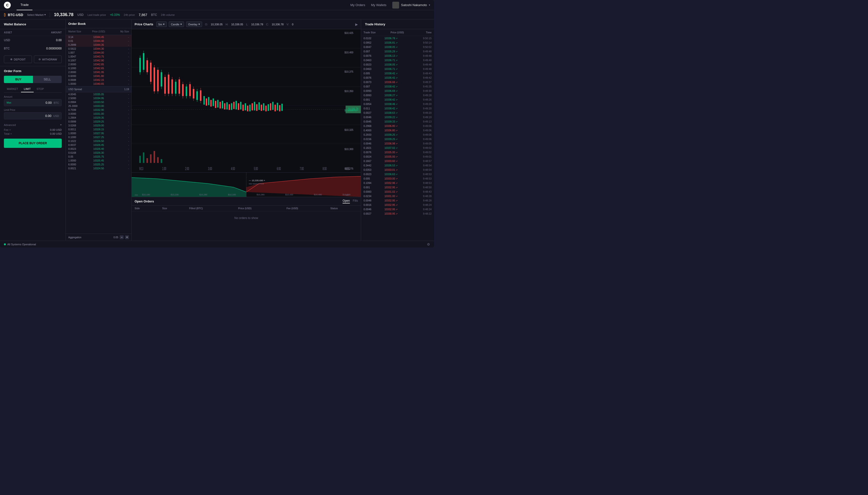  What do you see at coordinates (9, 103) in the screenshot?
I see `max-link: Max` at bounding box center [9, 103].